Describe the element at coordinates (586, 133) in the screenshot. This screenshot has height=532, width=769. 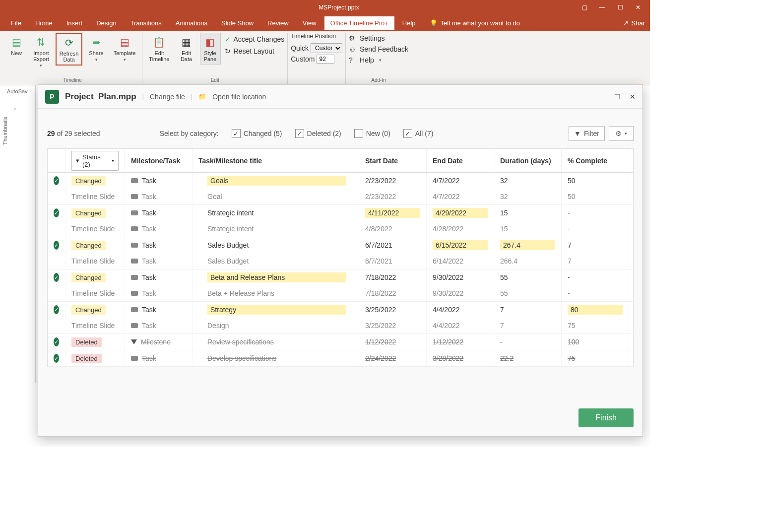
I see `filter-button: ▼Filter` at that location.